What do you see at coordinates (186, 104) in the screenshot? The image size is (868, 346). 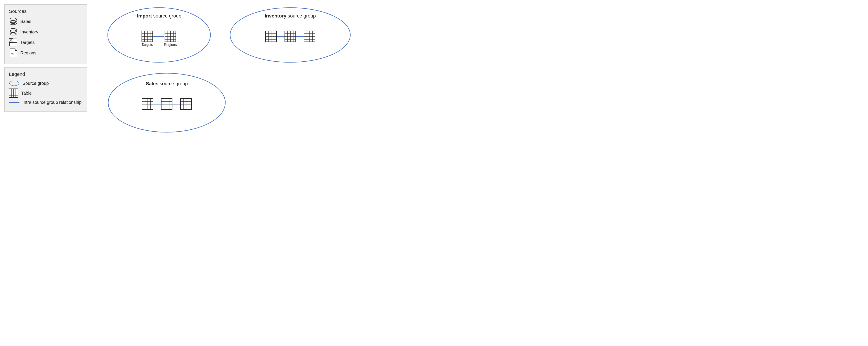 I see `table-icon-s3` at bounding box center [186, 104].